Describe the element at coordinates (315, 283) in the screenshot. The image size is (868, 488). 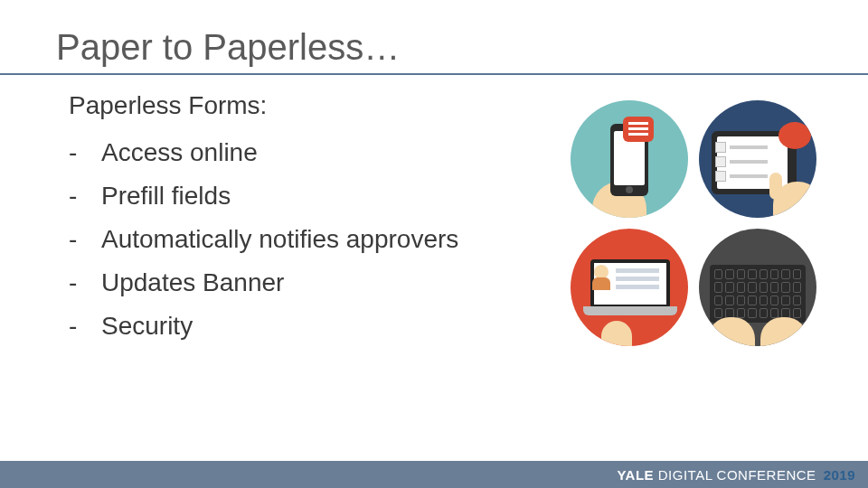
I see `list-item: - Updates Banner` at that location.